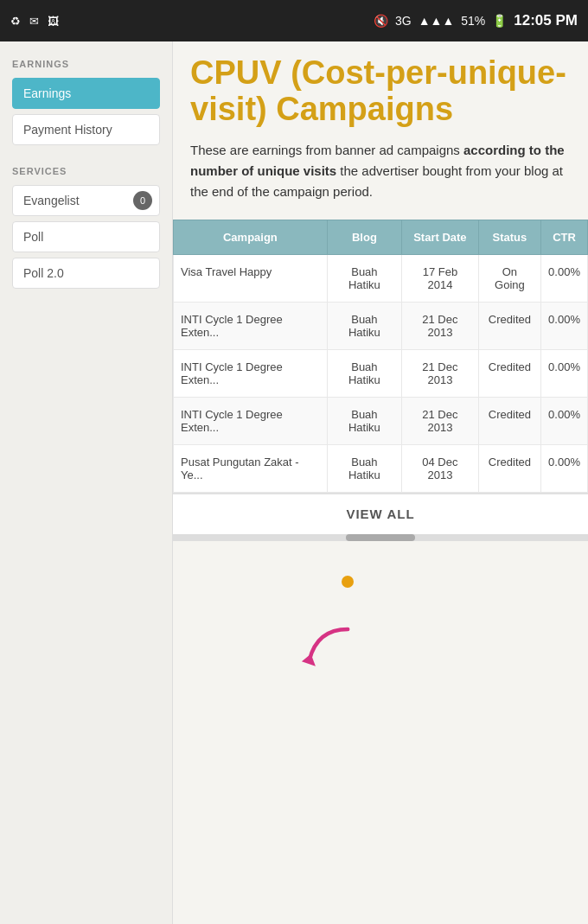 The height and width of the screenshot is (924, 588). I want to click on mail-icon: ✉, so click(35, 21).